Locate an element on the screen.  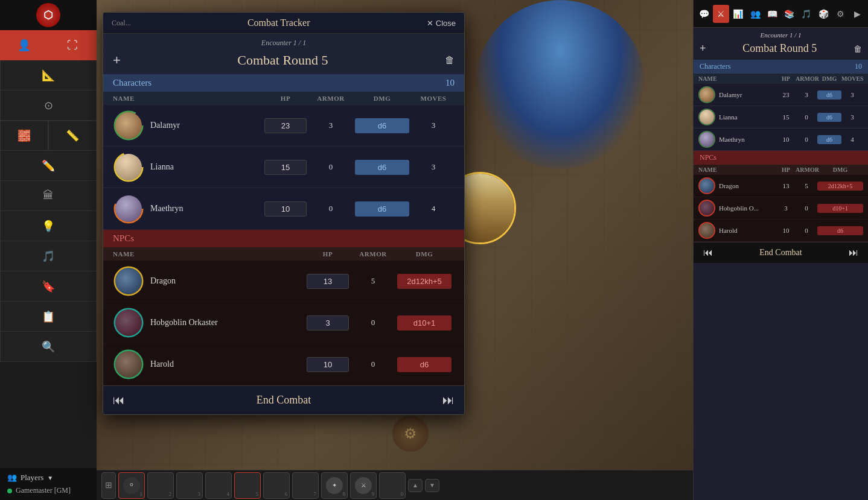
sidebar-frame-btn: ⛶ is located at coordinates (72, 45).